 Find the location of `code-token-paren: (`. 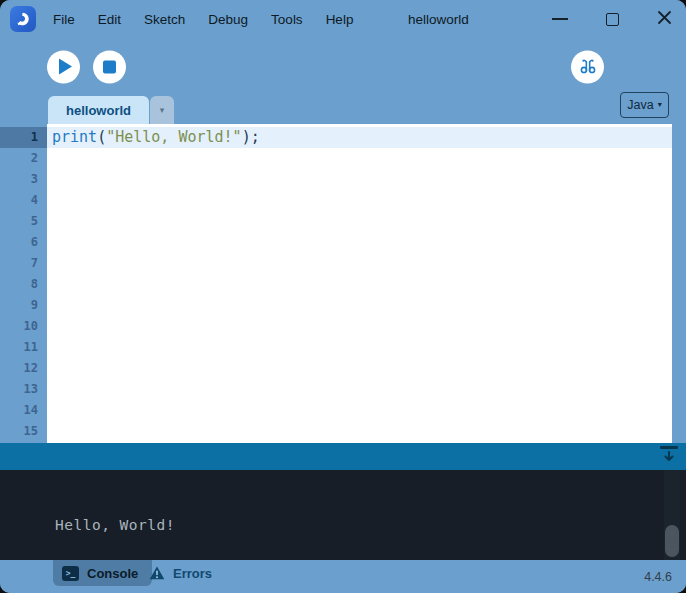

code-token-paren: ( is located at coordinates (102, 137).